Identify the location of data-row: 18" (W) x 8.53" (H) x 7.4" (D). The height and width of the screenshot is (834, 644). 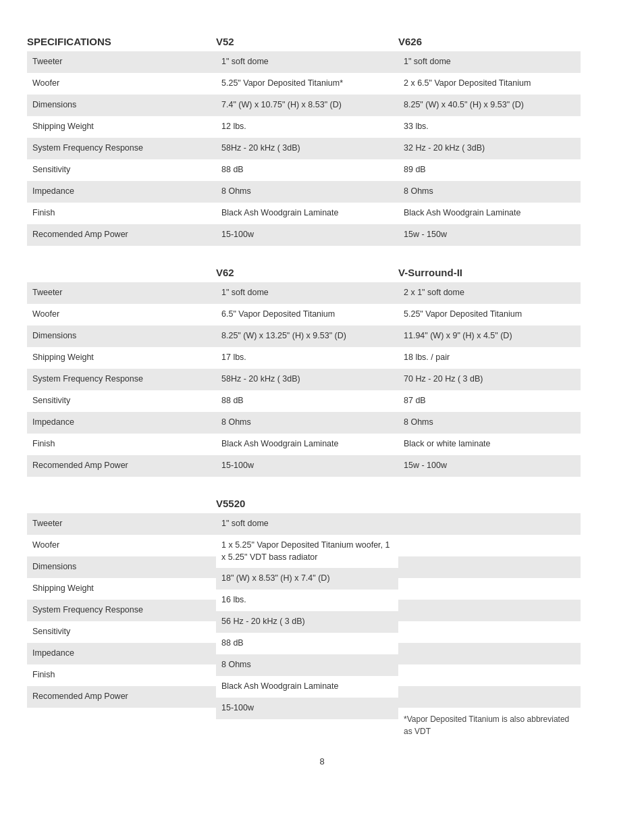
(307, 579).